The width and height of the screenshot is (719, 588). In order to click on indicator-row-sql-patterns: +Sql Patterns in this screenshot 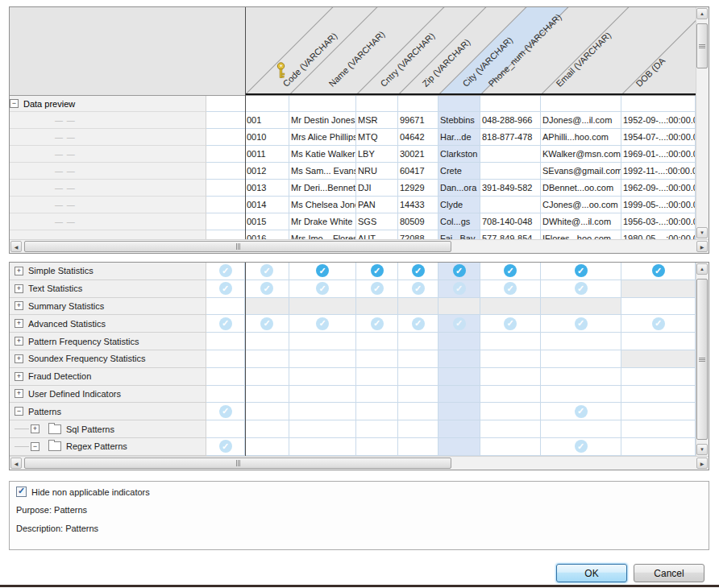, I will do `click(108, 429)`.